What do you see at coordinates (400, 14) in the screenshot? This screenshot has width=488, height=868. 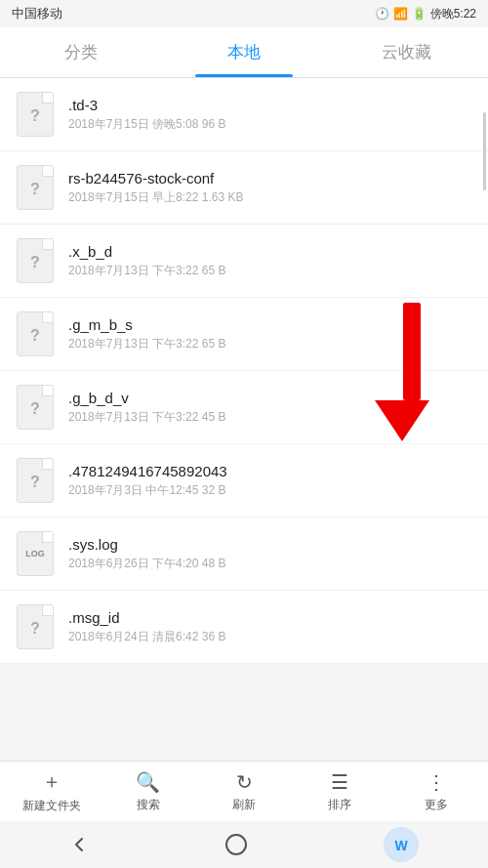 I see `wifi-icon: 📶` at bounding box center [400, 14].